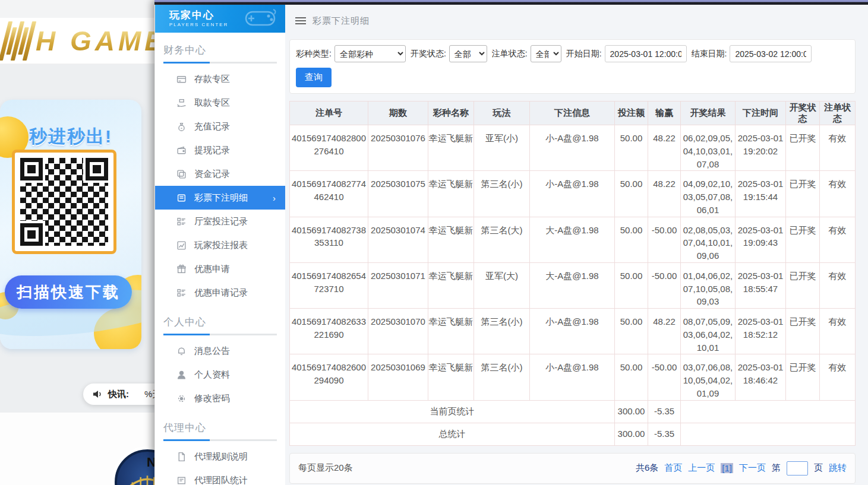 Image resolution: width=868 pixels, height=485 pixels. I want to click on sidebar-item: 彩票下注明细›, so click(220, 198).